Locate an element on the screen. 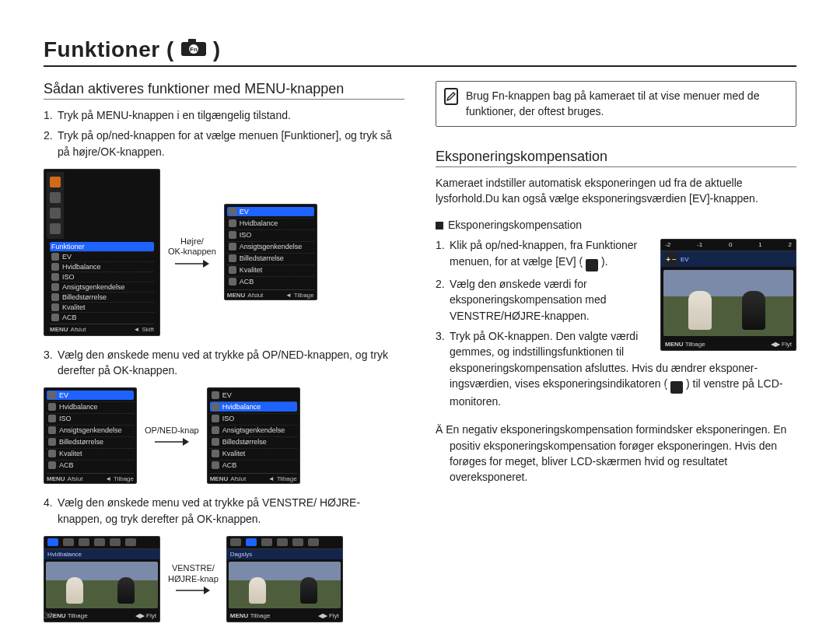  screenshot-ev-preview: -2 -1 0 1 2 EV MENU Tilbage◀▶ Flyt is located at coordinates (728, 295).